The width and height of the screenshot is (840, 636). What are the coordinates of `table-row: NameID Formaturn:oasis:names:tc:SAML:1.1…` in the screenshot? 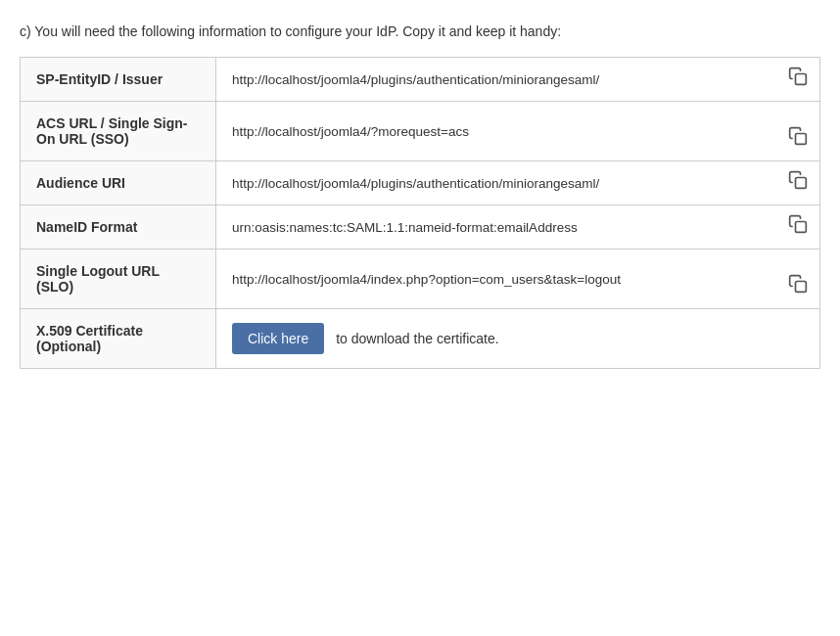 It's located at (421, 227).